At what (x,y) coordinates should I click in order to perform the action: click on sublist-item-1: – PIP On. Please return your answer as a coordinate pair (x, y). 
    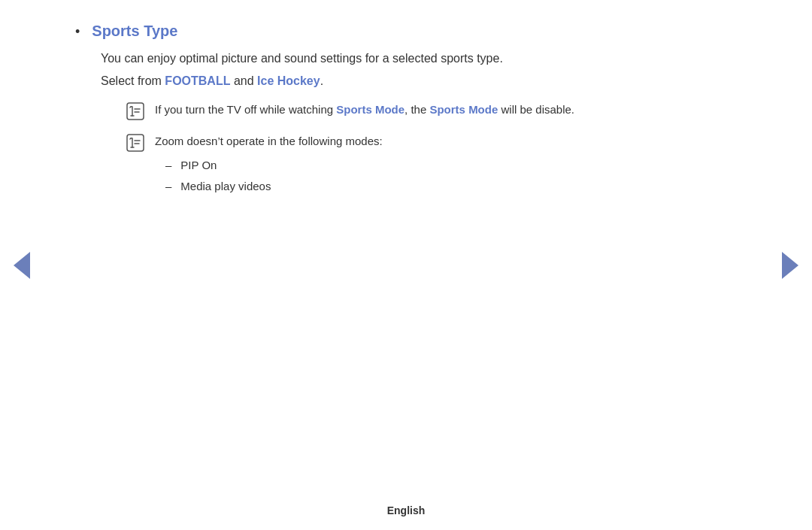
    Looking at the image, I should click on (274, 165).